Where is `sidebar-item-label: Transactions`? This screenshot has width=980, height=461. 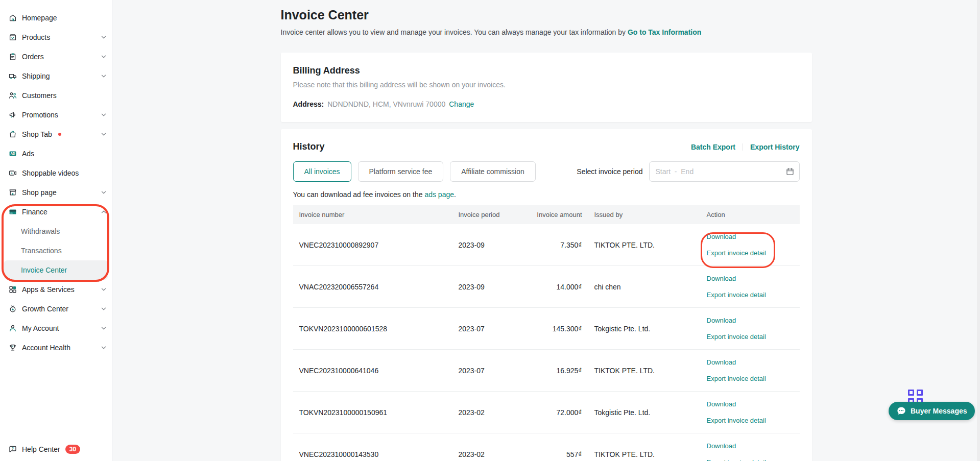
sidebar-item-label: Transactions is located at coordinates (41, 251).